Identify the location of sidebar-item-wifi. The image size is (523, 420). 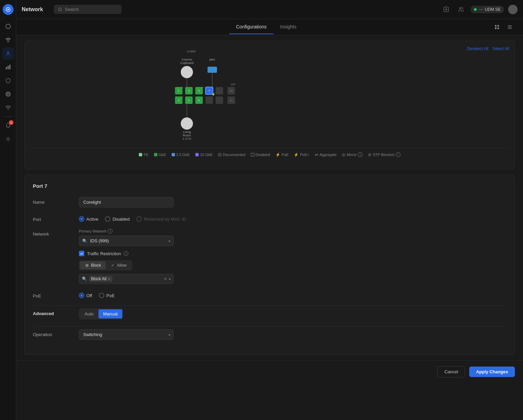
(8, 108).